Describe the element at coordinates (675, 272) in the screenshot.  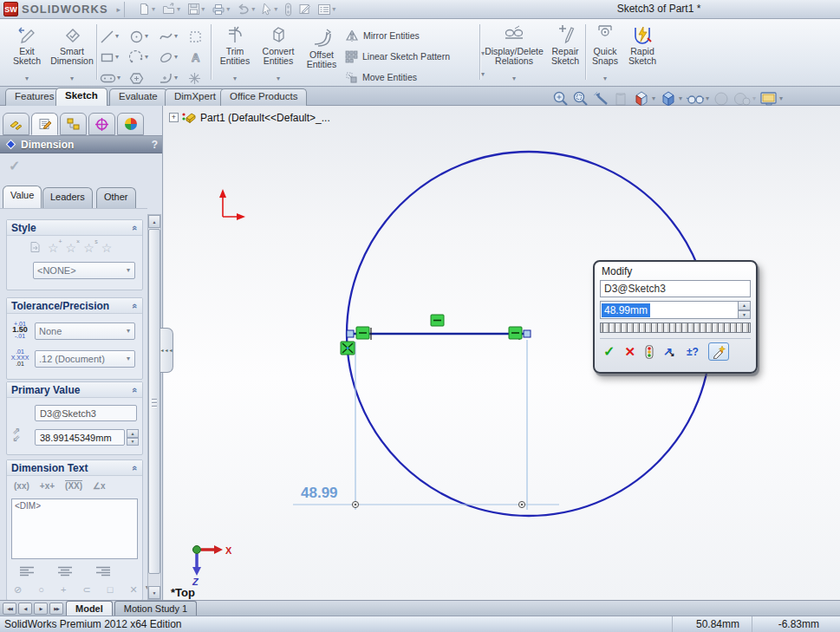
I see `modify-dialog-title: Modify` at that location.